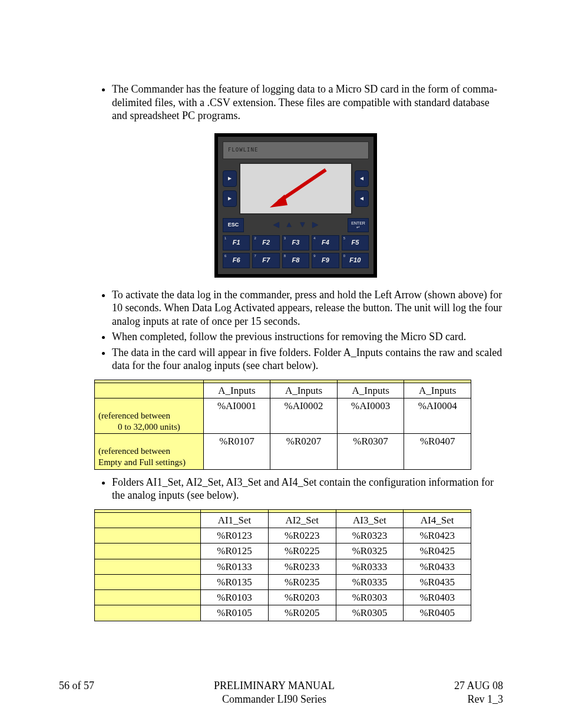 The height and width of the screenshot is (728, 562). Describe the element at coordinates (304, 416) in the screenshot. I see `cell: %AI0002` at that location.